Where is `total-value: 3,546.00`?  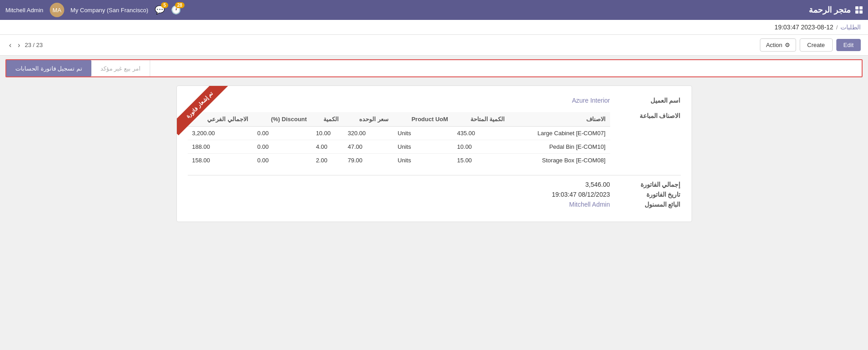
total-value: 3,546.00 is located at coordinates (598, 184).